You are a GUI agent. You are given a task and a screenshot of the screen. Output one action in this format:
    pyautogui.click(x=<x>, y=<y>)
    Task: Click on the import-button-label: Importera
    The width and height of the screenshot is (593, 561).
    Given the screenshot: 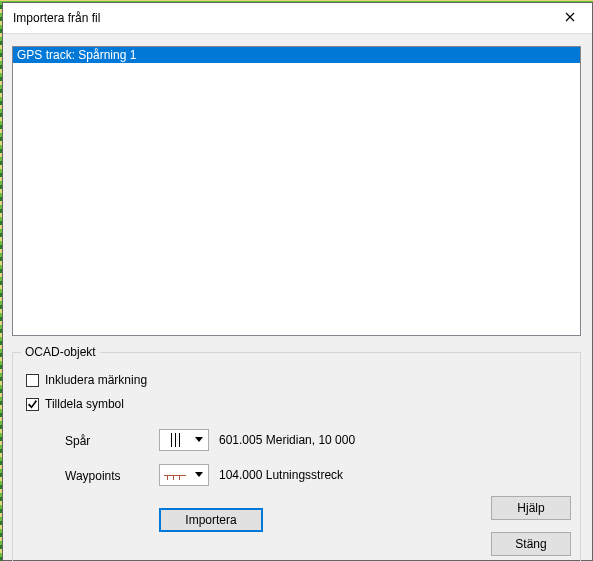 What is the action you would take?
    pyautogui.click(x=210, y=520)
    